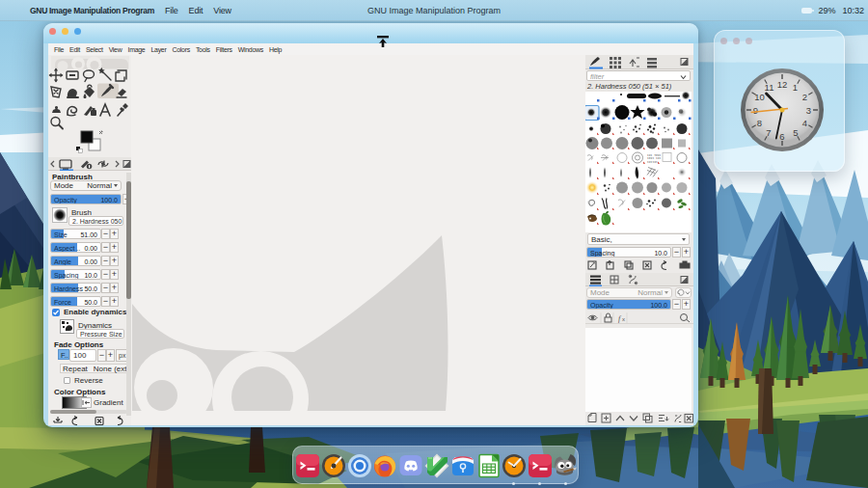 The image size is (868, 488). Describe the element at coordinates (795, 87) in the screenshot. I see `svg-text: 1` at that location.